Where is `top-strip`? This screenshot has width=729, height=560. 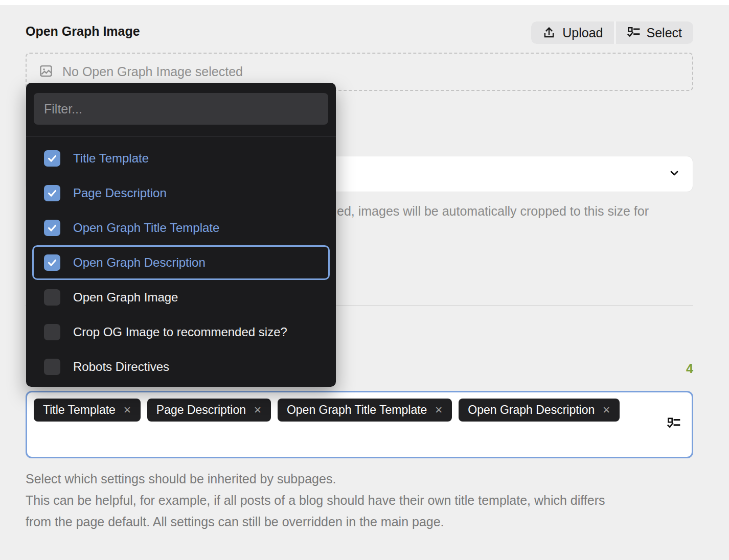 top-strip is located at coordinates (364, 3).